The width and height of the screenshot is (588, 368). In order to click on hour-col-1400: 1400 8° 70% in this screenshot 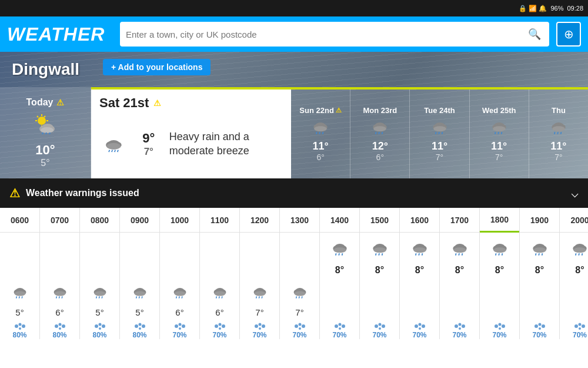, I will do `click(340, 273)`.